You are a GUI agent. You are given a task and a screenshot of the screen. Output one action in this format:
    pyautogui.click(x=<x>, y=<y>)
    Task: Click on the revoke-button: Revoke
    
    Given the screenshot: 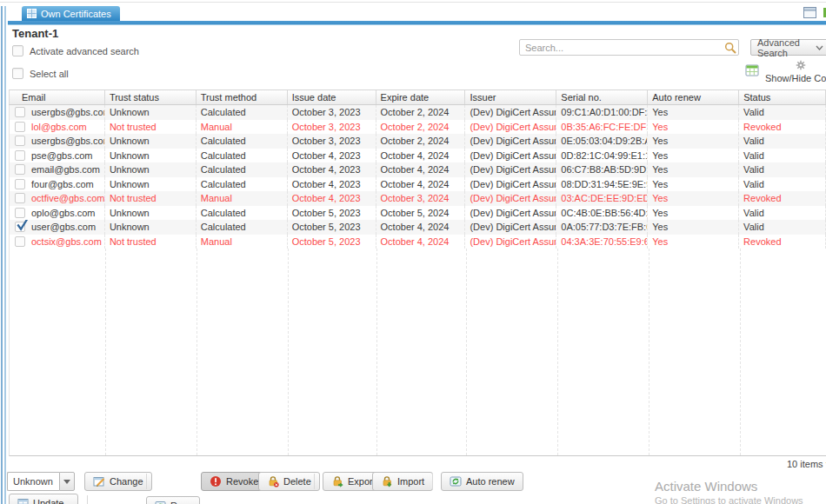 What is the action you would take?
    pyautogui.click(x=234, y=481)
    